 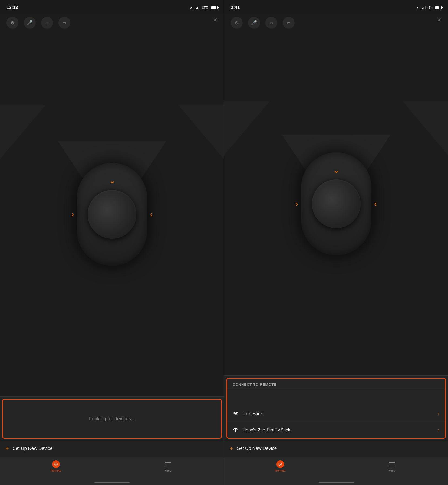 What do you see at coordinates (112, 214) in the screenshot?
I see `nav-area-left: ⌄ › ‹` at bounding box center [112, 214].